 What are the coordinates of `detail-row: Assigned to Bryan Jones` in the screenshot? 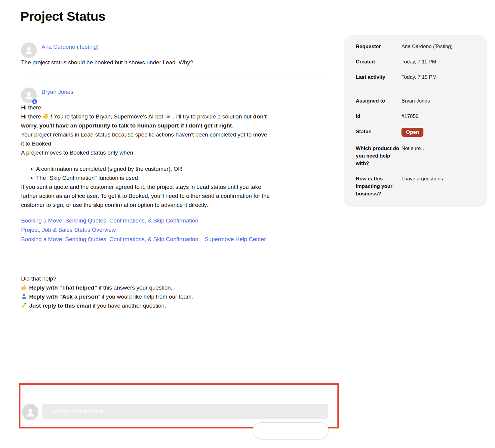 It's located at (416, 101).